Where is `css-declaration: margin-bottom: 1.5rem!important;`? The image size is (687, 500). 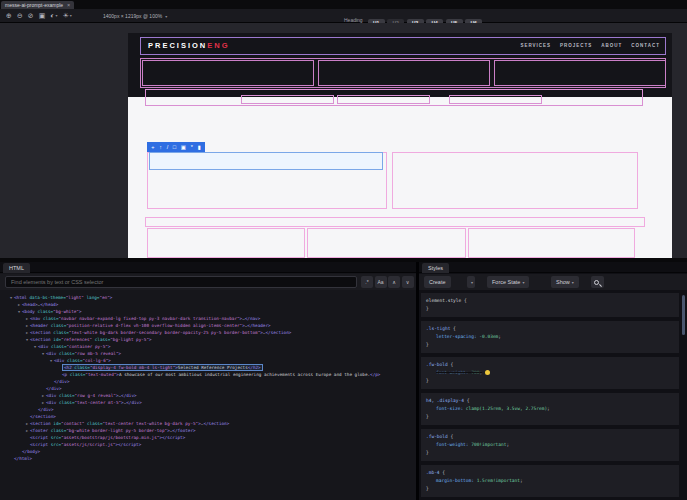 css-declaration: margin-bottom: 1.5rem!important; is located at coordinates (550, 481).